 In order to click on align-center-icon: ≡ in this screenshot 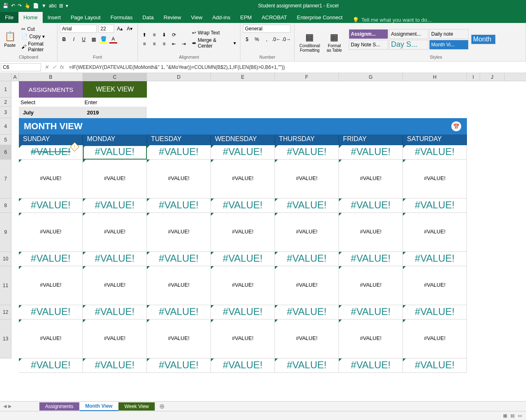, I will do `click(154, 44)`.